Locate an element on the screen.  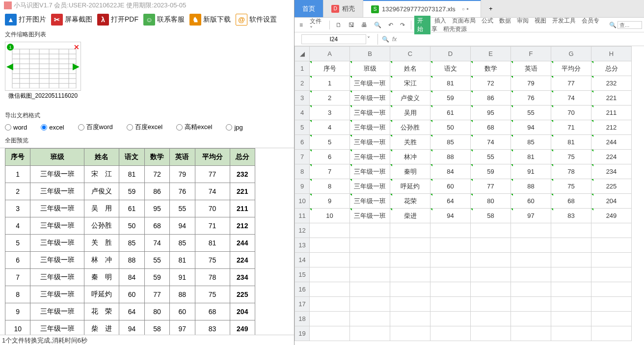
ribbon-插入: 插入 is located at coordinates (440, 21).